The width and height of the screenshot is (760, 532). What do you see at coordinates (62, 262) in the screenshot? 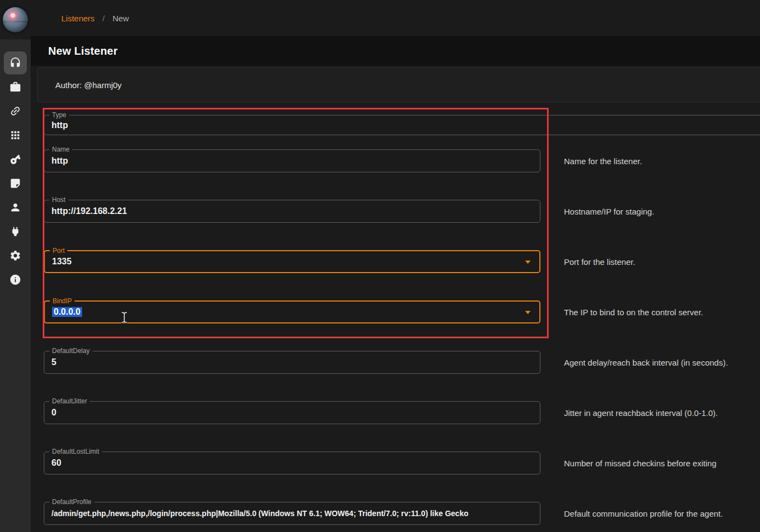
I see `port-value: 1335` at bounding box center [62, 262].